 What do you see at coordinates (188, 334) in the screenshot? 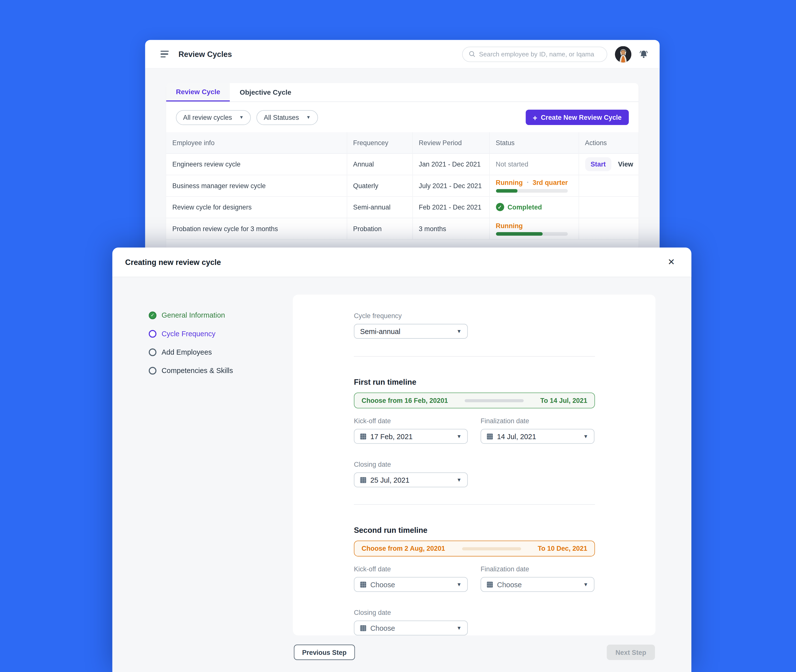
I see `step-label: Cycle Frequency` at bounding box center [188, 334].